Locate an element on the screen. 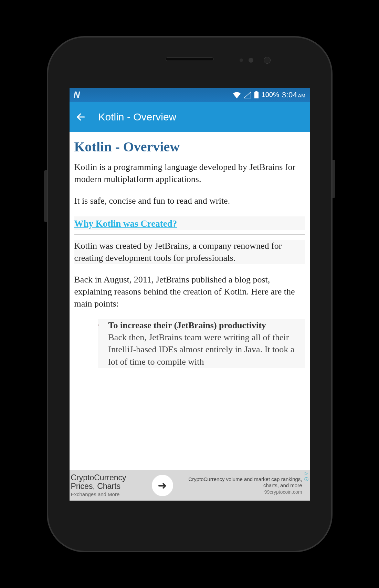 This screenshot has height=588, width=379. back-button is located at coordinates (81, 117).